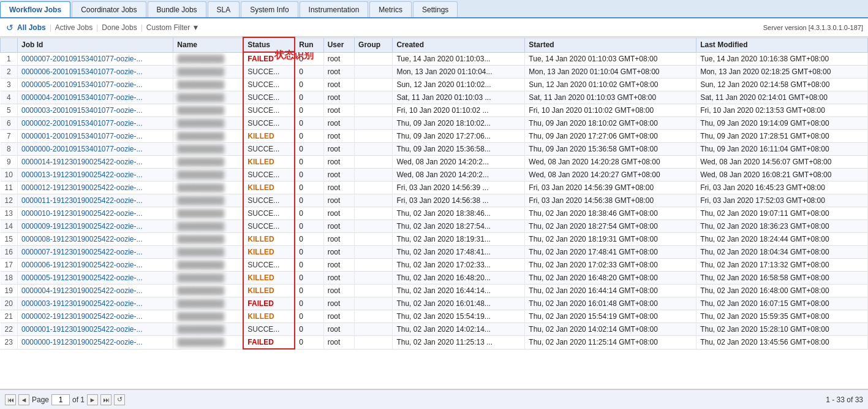  I want to click on table-row: 6 0000002-200109153401077-oozie-... ████…, so click(434, 124).